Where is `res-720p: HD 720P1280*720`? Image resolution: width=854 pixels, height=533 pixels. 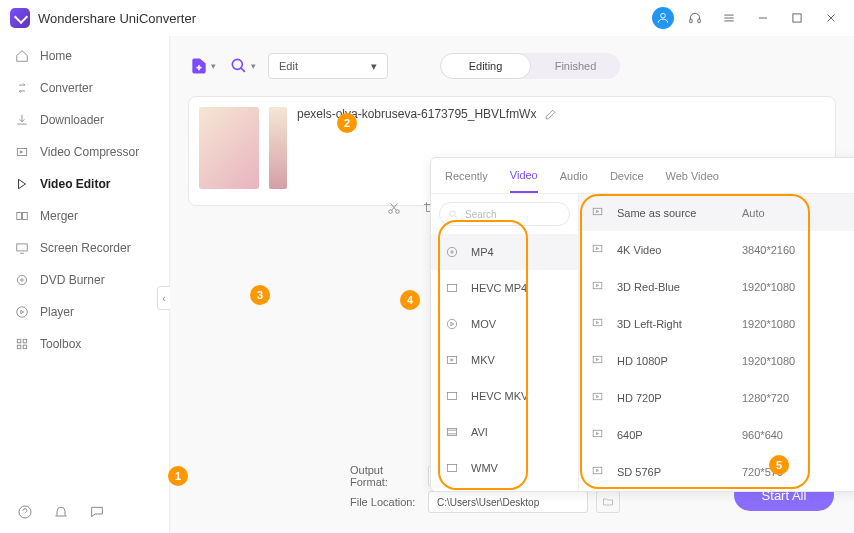 res-720p: HD 720P1280*720 is located at coordinates (716, 398).